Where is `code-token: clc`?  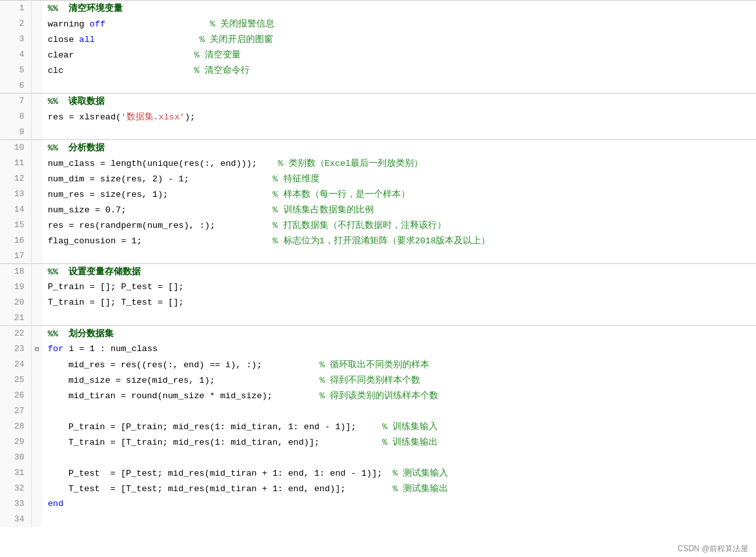
code-token: clc is located at coordinates (121, 71).